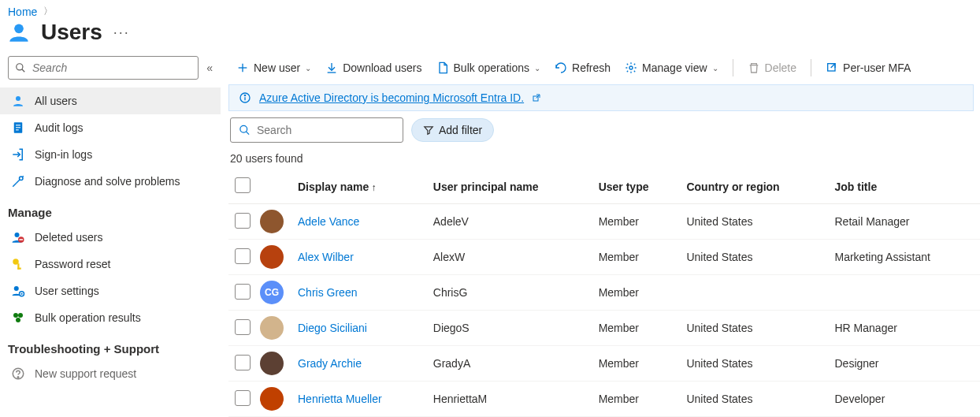  Describe the element at coordinates (110, 101) in the screenshot. I see `sidebar-item-all-users: All users` at that location.